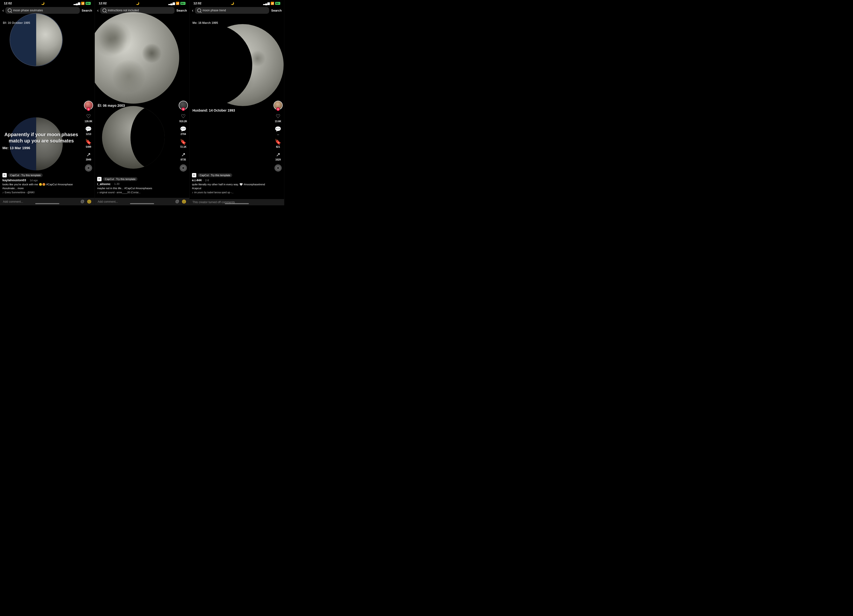 The image size is (853, 616). What do you see at coordinates (278, 155) in the screenshot?
I see `share-icon-3: ↗` at bounding box center [278, 155].